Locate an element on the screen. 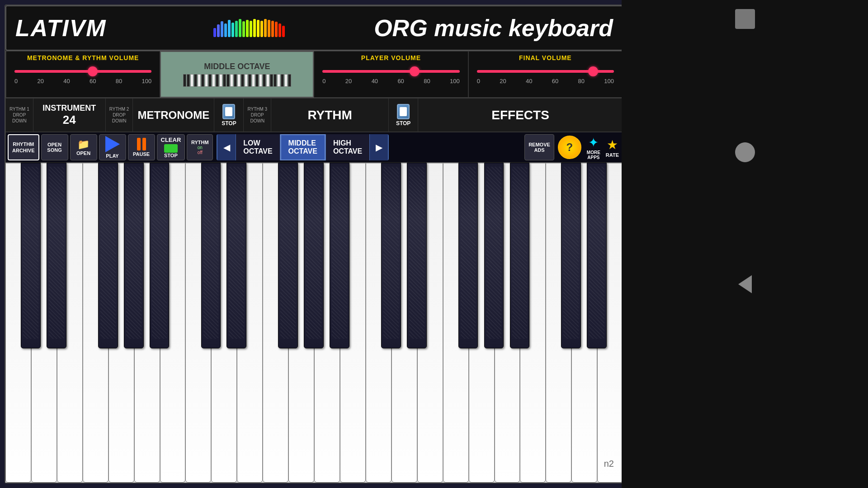 Image resolution: width=868 pixels, height=488 pixels. rythm2-dropdown: RYTHM 2DROPDOWN is located at coordinates (119, 115).